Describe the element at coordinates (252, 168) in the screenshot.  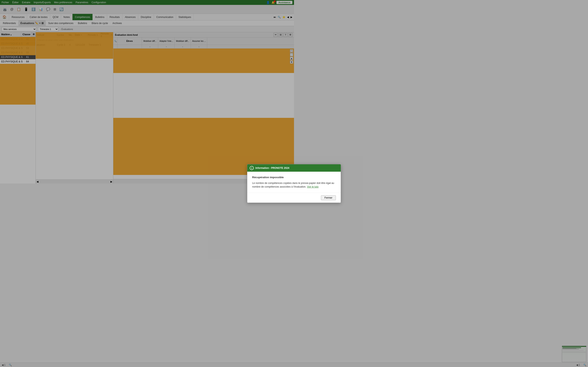
I see `dialog-info-icon: i` at that location.